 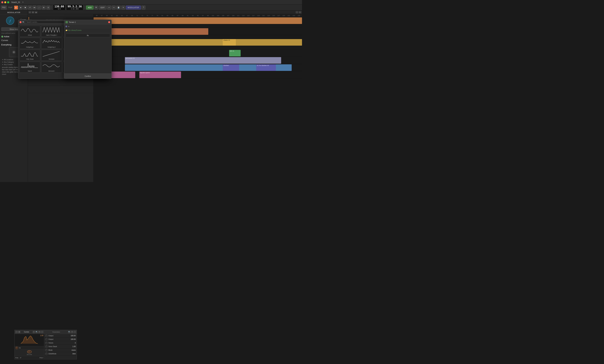 I want to click on clip-shaker-3: shaker #3, so click(x=229, y=42).